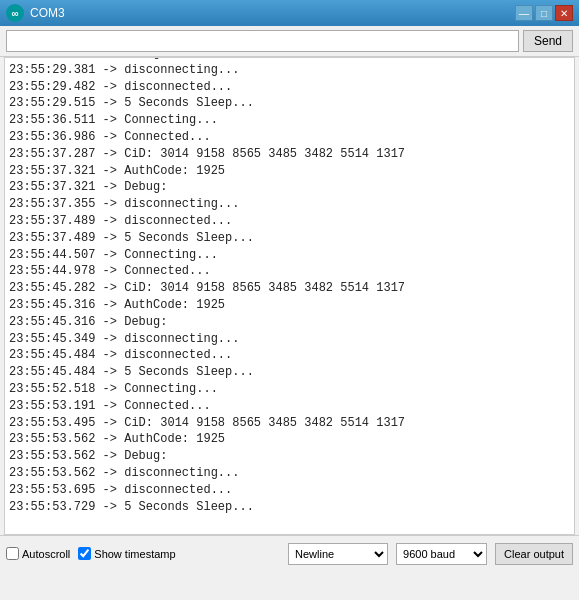  Describe the element at coordinates (290, 508) in the screenshot. I see `output-line: 23:55:53.729 -> 5 Seconds Sleep...` at that location.